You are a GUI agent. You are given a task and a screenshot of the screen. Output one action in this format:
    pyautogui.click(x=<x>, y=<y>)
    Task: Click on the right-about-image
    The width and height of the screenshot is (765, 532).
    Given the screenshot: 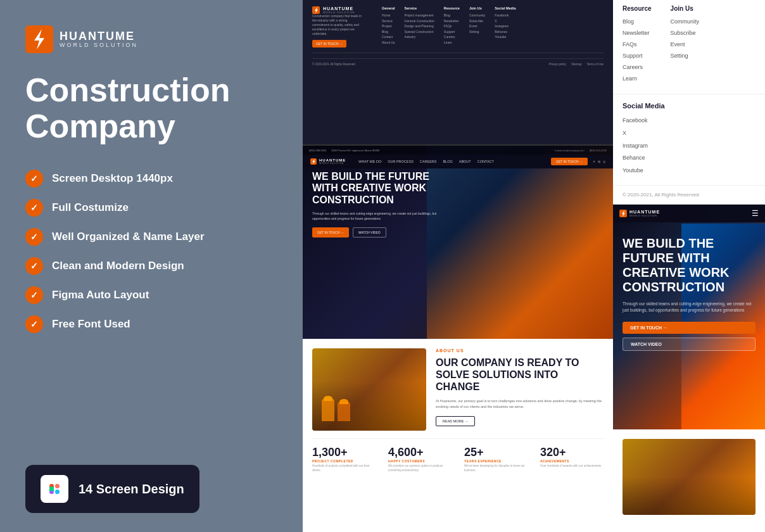 What is the action you would take?
    pyautogui.click(x=689, y=477)
    